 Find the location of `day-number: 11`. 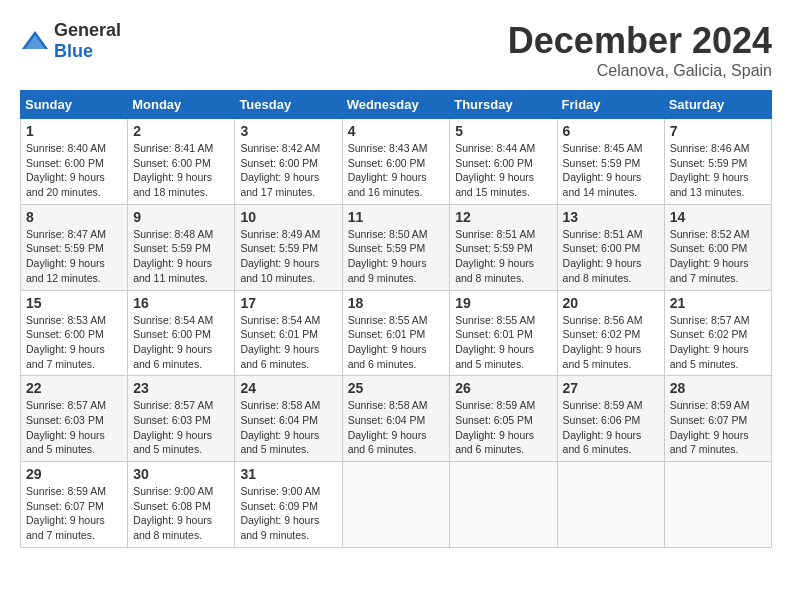

day-number: 11 is located at coordinates (396, 217).